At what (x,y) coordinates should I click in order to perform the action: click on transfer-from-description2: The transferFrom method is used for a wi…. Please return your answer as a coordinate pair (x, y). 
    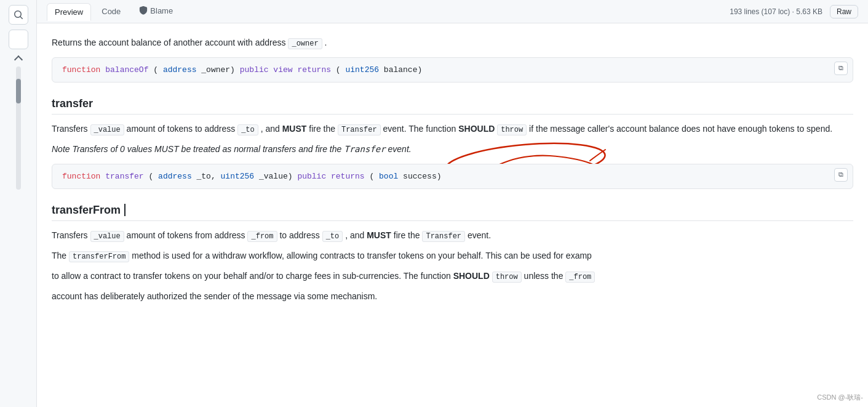
    Looking at the image, I should click on (453, 256).